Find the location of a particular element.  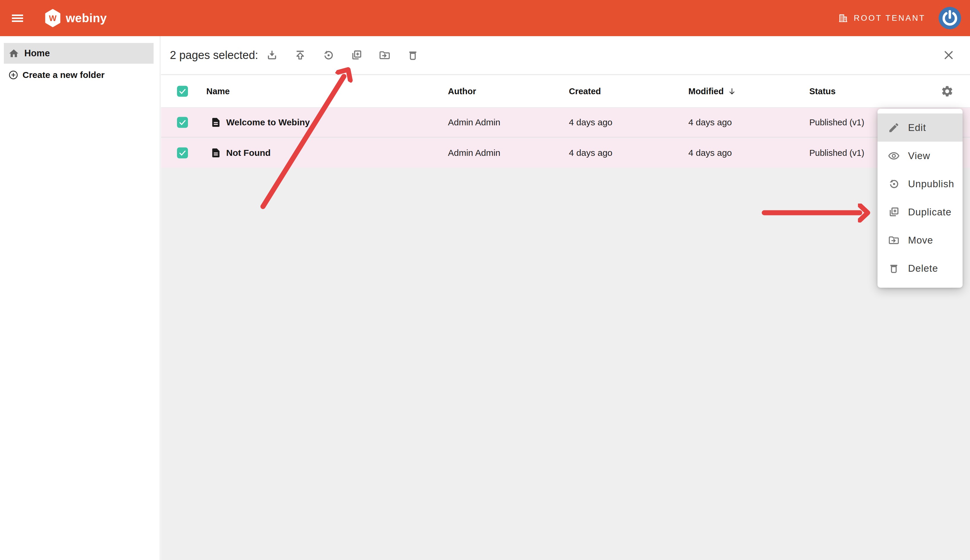

table-header-row: Name Author Created Modified Status is located at coordinates (566, 92).